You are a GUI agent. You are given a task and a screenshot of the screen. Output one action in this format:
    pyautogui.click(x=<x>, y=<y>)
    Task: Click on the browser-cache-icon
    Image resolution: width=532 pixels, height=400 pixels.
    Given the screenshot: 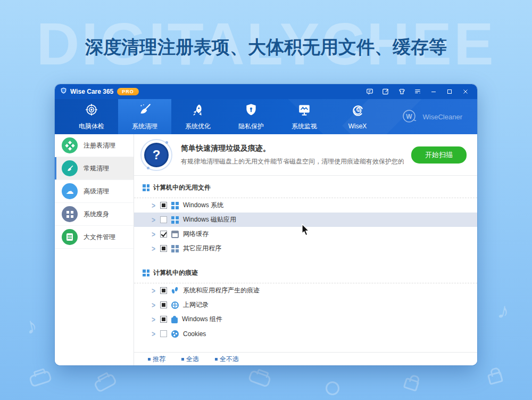 What is the action you would take?
    pyautogui.click(x=175, y=234)
    